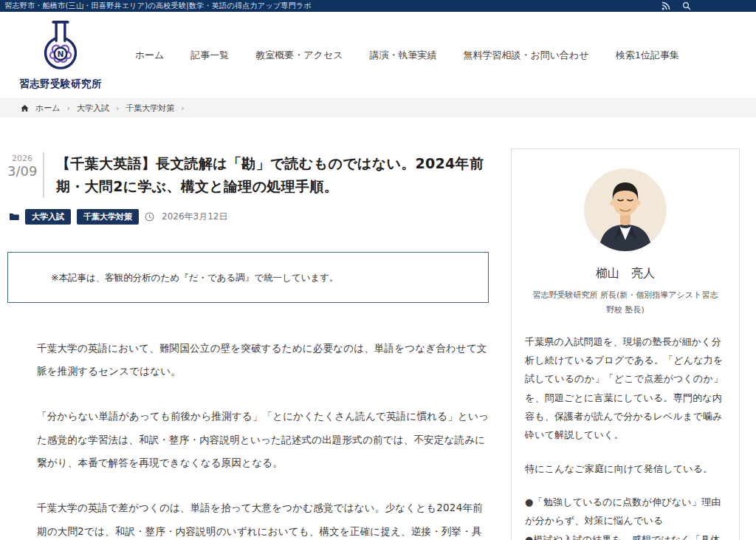  What do you see at coordinates (378, 108) in the screenshot?
I see `breadcrumb: ホーム › 大学入試 › 千葉大学対策 ›` at bounding box center [378, 108].